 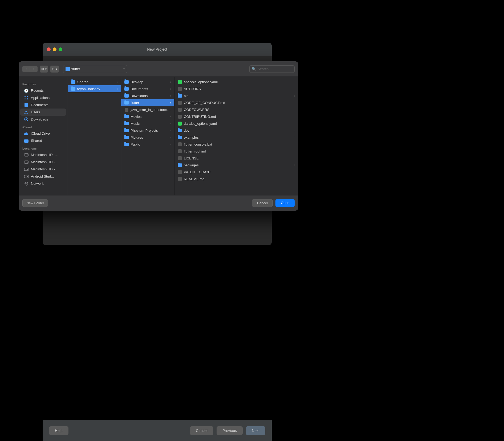 What do you see at coordinates (237, 165) in the screenshot?
I see `panel3-packages: packages ›` at bounding box center [237, 165].